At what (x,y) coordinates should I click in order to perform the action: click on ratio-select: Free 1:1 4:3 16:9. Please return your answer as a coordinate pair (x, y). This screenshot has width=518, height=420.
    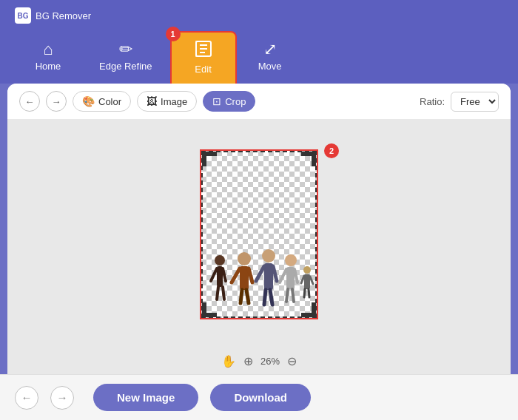
    Looking at the image, I should click on (475, 102).